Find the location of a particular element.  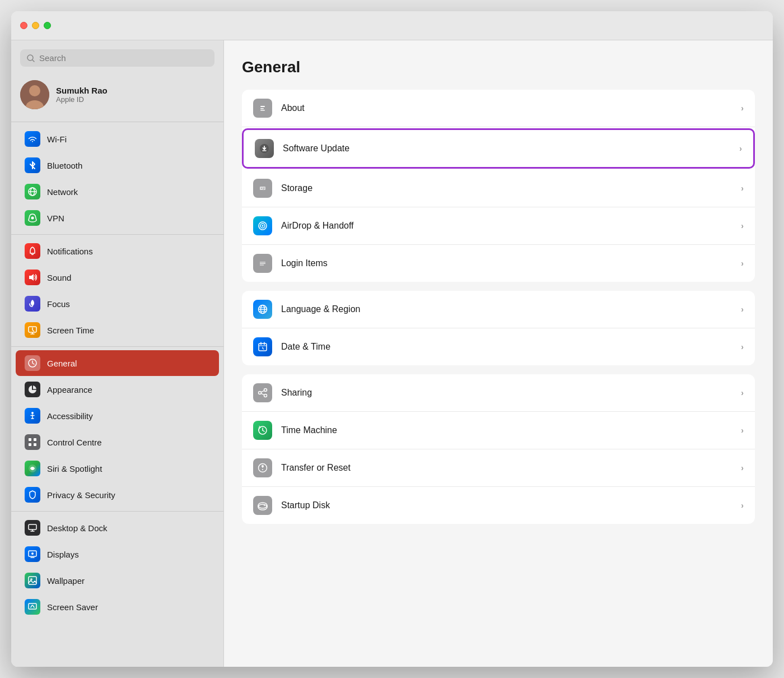

search-input is located at coordinates (123, 58).